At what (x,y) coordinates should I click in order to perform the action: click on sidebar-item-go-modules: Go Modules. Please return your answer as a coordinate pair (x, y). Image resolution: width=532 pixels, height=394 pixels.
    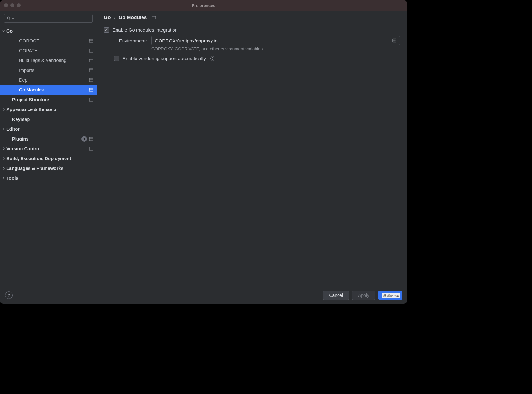
    Looking at the image, I should click on (48, 90).